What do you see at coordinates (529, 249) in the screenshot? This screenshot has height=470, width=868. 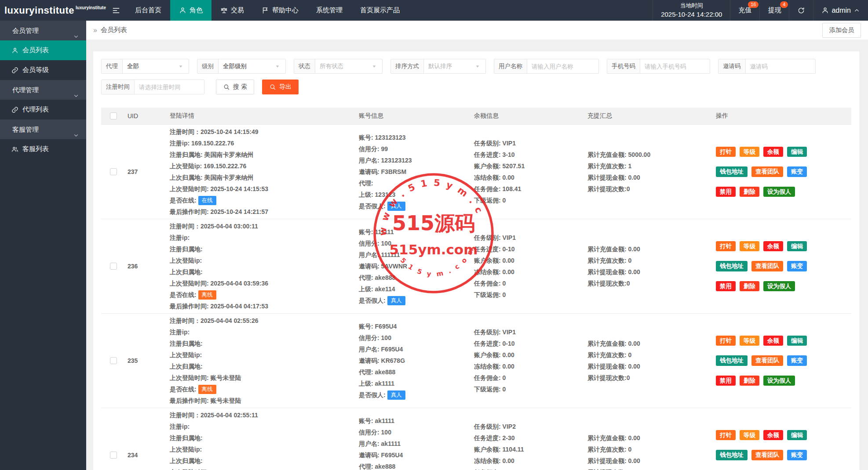 I see `balance-line: 任务进度: 0-10` at bounding box center [529, 249].